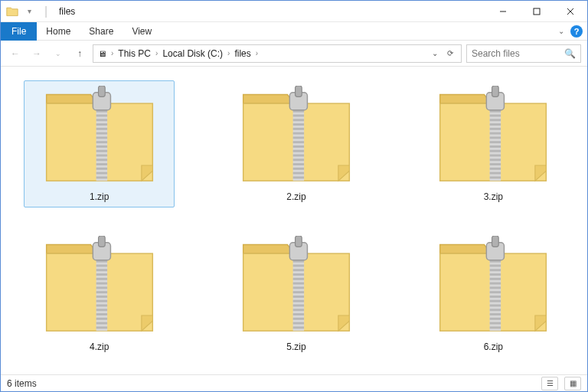 This screenshot has height=392, width=588. I want to click on tab-file: File, so click(18, 31).